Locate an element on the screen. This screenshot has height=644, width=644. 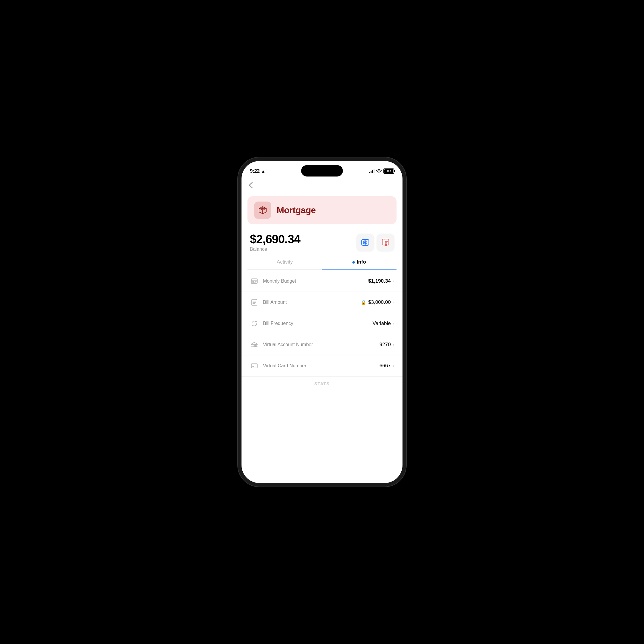
tabs: Activity Info is located at coordinates (322, 264).